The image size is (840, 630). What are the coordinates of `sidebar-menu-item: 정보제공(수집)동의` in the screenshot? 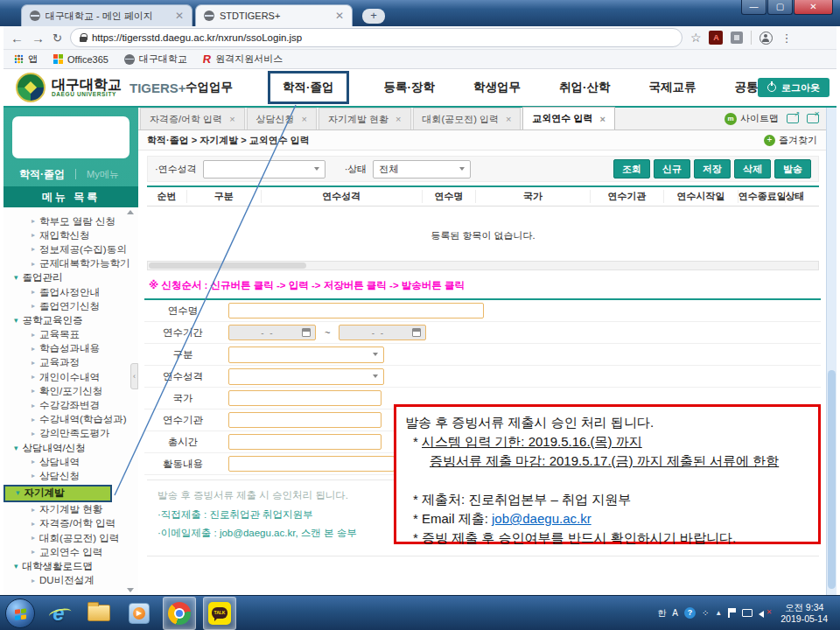 It's located at (71, 249).